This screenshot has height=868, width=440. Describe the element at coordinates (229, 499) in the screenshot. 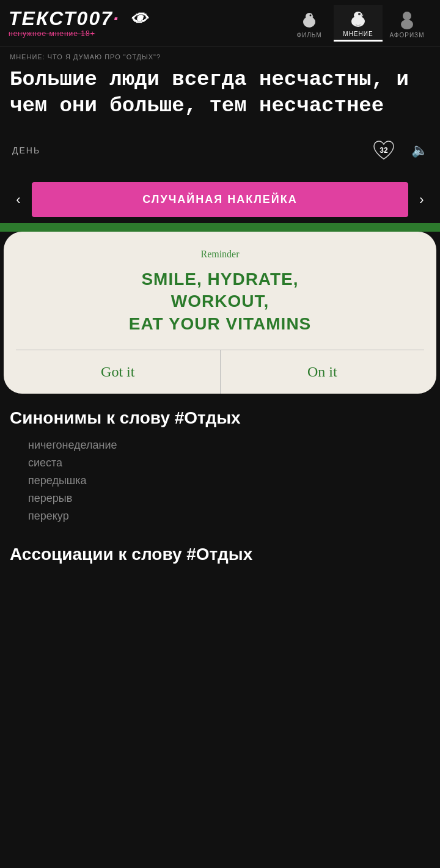

I see `list-item: перерыв` at that location.